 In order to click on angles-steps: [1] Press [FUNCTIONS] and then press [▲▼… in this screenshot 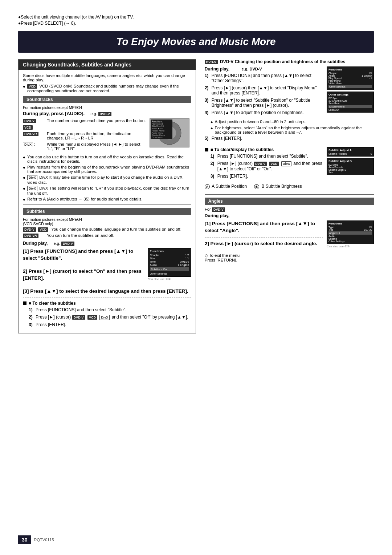, I will do `click(264, 235)`.